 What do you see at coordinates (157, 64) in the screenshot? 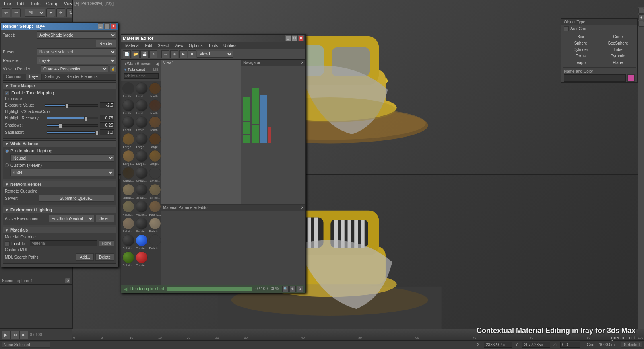
I see `browser-options-icon: ◀` at bounding box center [157, 64].